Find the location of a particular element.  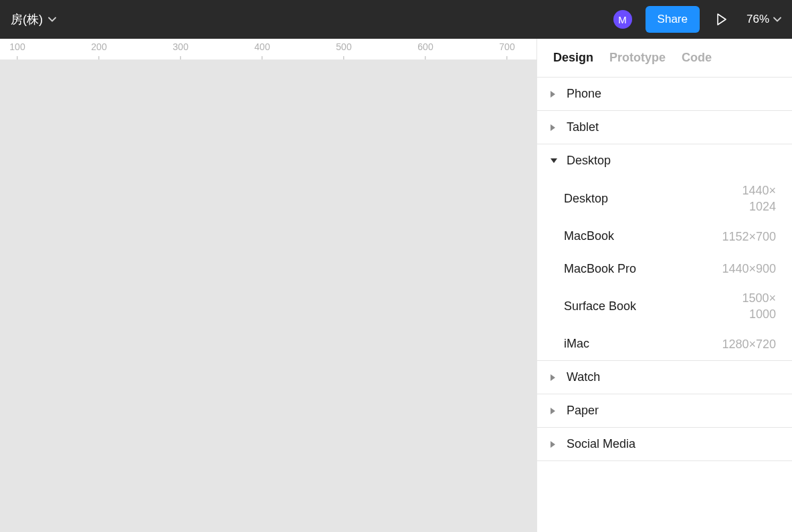

ruler-tick: 600 is located at coordinates (425, 51).